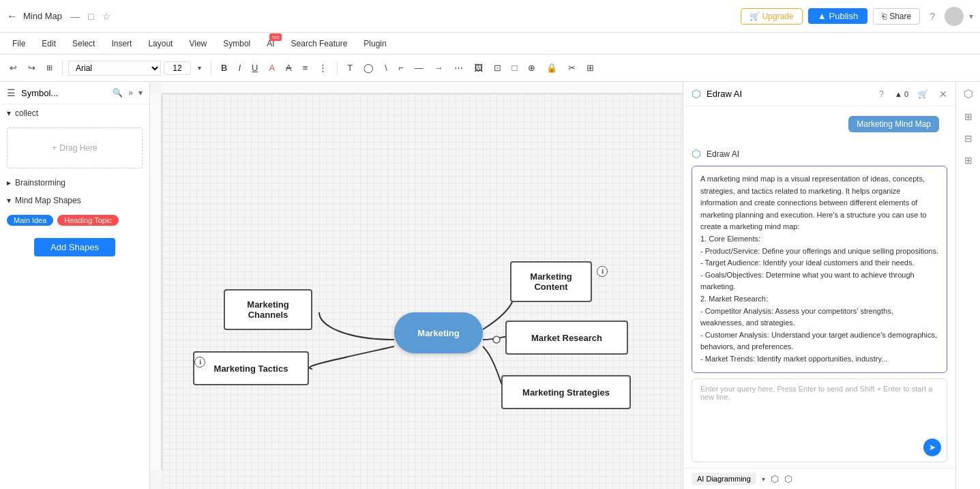 Image resolution: width=980 pixels, height=489 pixels. Describe the element at coordinates (844, 16) in the screenshot. I see `publish-label: Publish` at that location.